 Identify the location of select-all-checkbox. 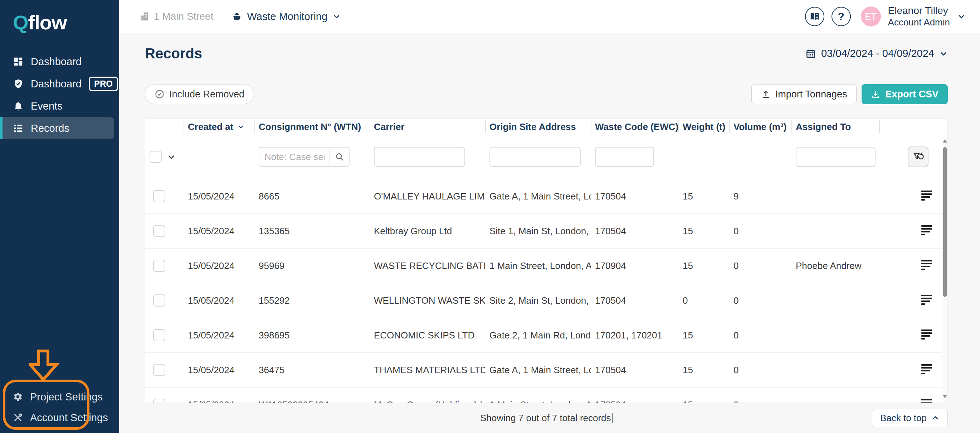
(156, 157).